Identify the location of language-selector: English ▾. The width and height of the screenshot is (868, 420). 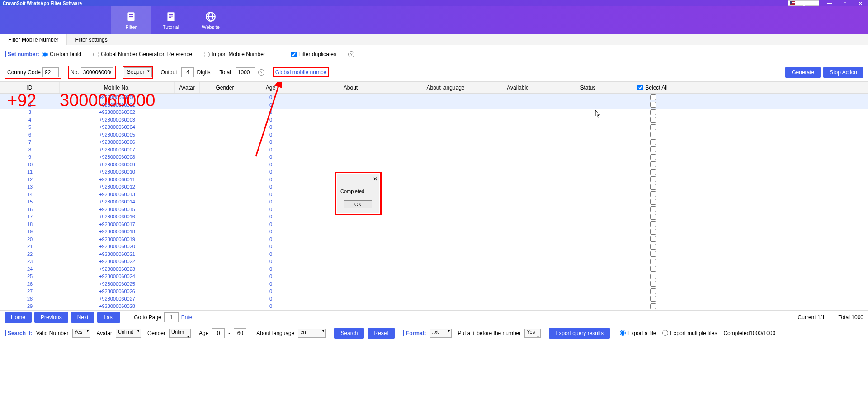
(803, 3).